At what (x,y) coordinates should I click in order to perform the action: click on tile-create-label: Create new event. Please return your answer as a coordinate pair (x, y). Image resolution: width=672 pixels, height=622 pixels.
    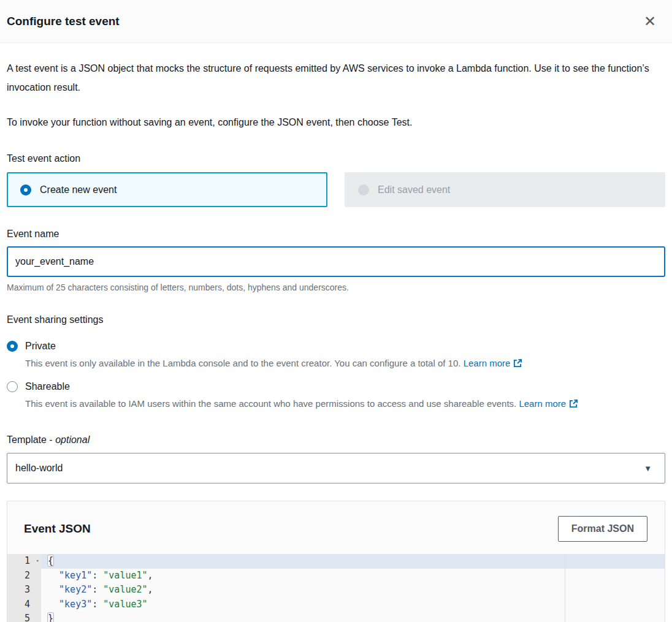
    Looking at the image, I should click on (78, 190).